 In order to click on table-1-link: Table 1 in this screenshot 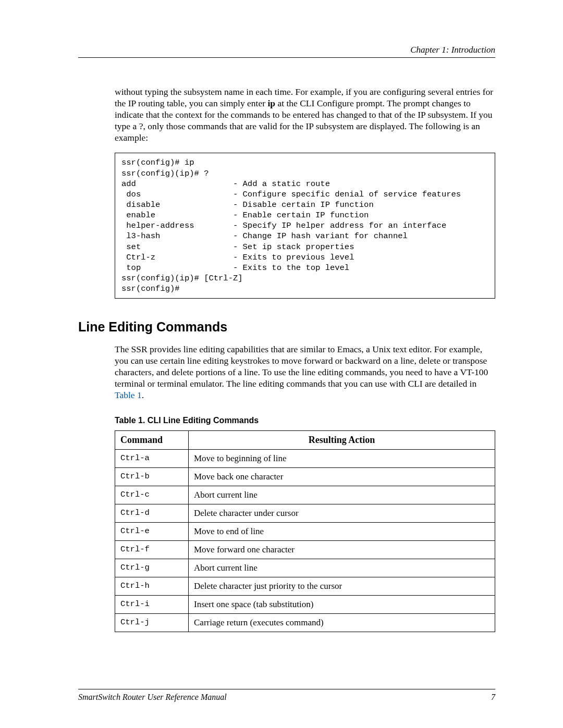, I will do `click(128, 395)`.